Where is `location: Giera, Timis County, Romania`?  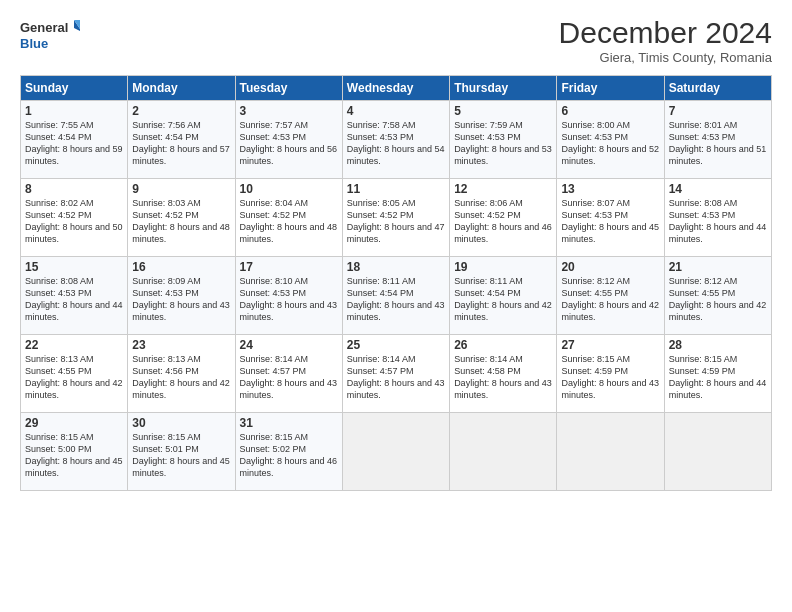 location: Giera, Timis County, Romania is located at coordinates (666, 58).